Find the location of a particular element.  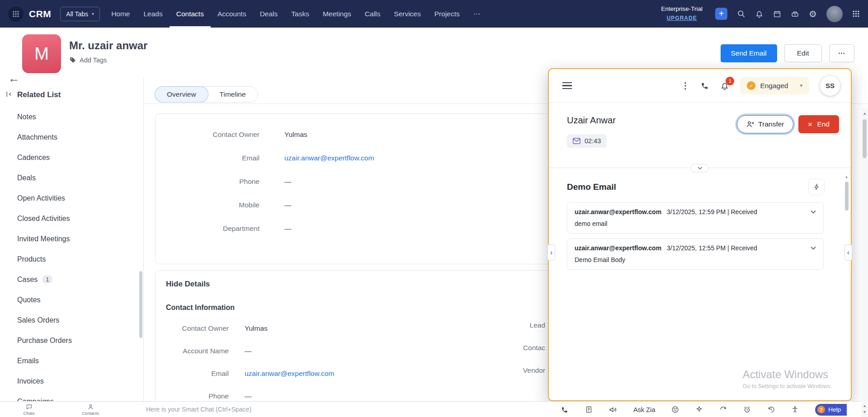

nav-item: Accounts is located at coordinates (232, 14).